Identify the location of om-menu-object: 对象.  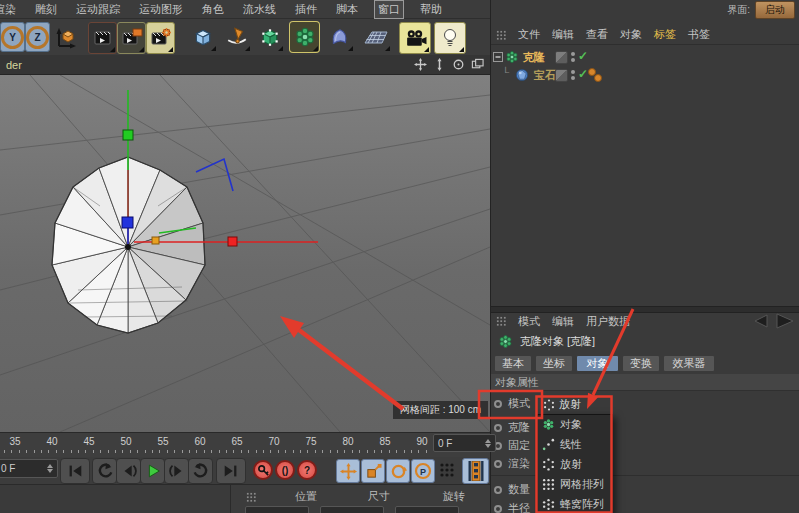
(631, 34).